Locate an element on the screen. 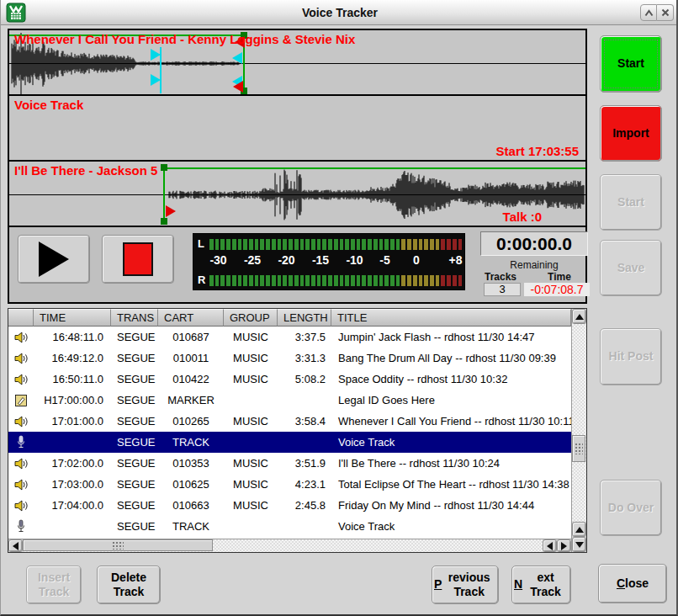 Image resolution: width=678 pixels, height=616 pixels. scroll-up-button is located at coordinates (579, 316).